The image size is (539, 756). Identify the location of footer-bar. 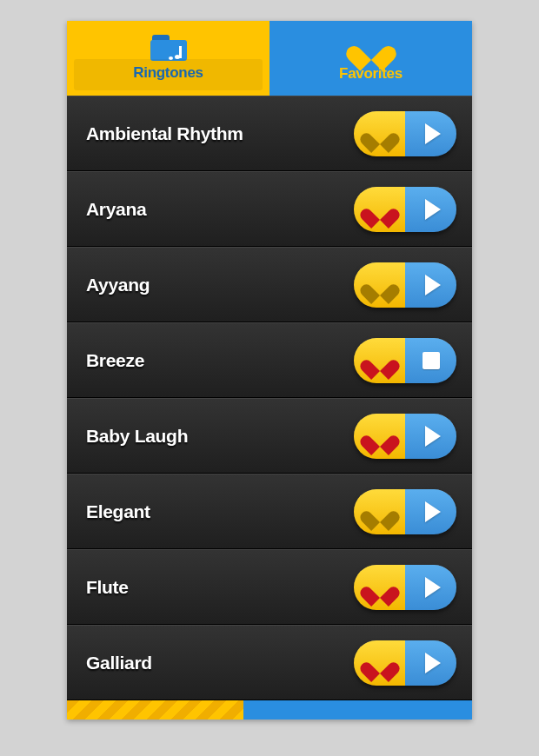
(270, 710).